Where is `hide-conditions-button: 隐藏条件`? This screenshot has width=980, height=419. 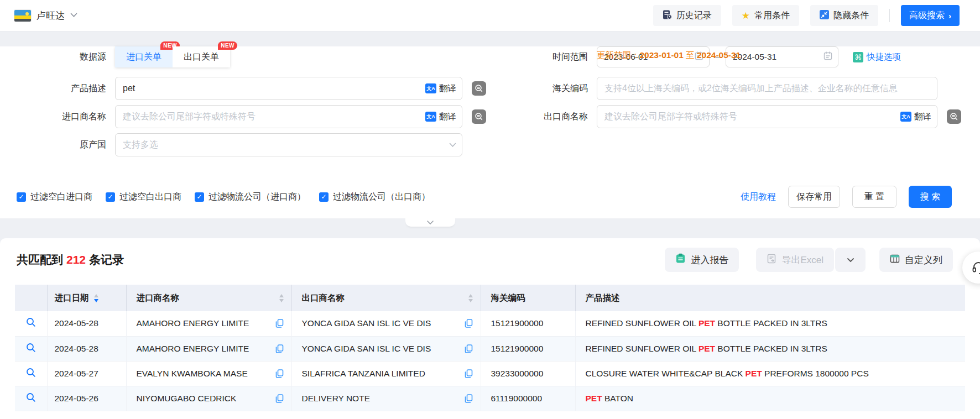
hide-conditions-button: 隐藏条件 is located at coordinates (844, 15).